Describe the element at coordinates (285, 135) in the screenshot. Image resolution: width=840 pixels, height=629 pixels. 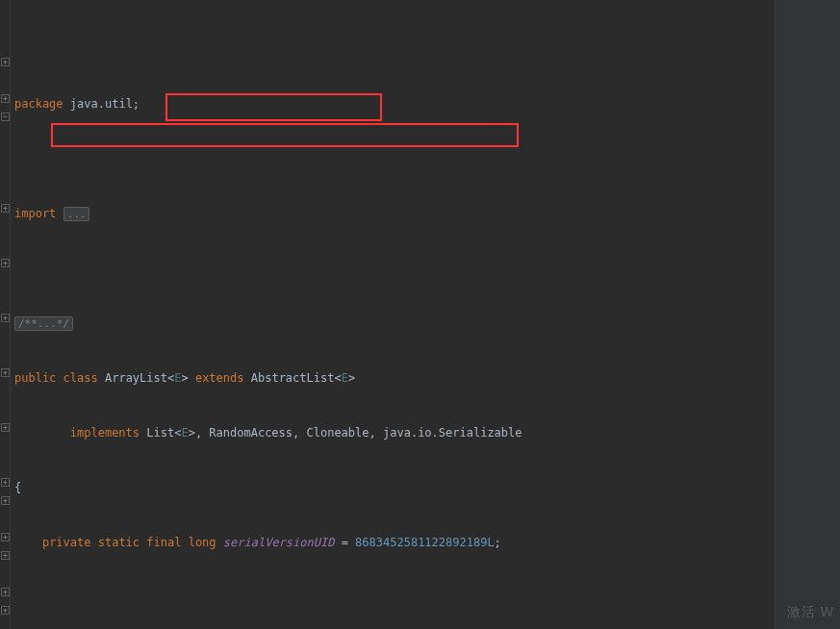
I see `highlight-box` at that location.